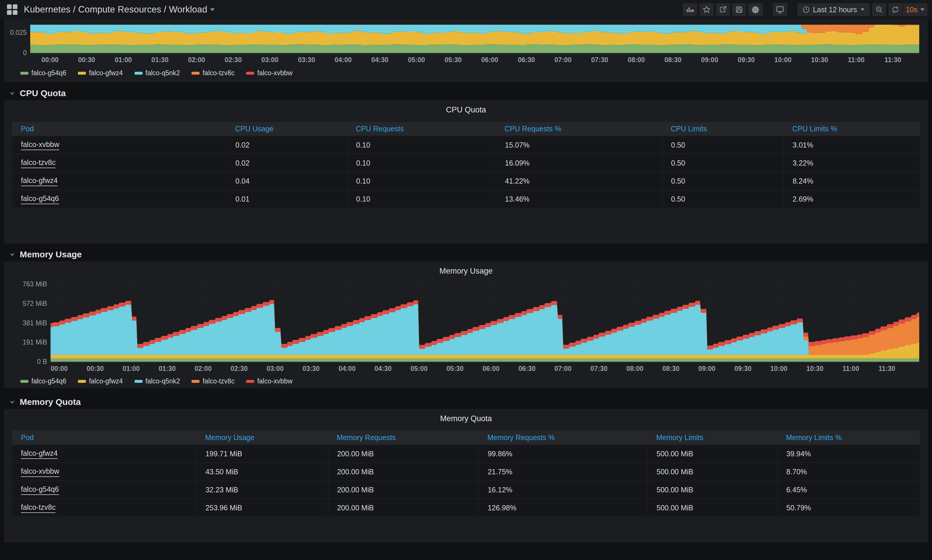  What do you see at coordinates (287, 145) in the screenshot?
I see `cell-cpu-usage: 0.02` at bounding box center [287, 145].